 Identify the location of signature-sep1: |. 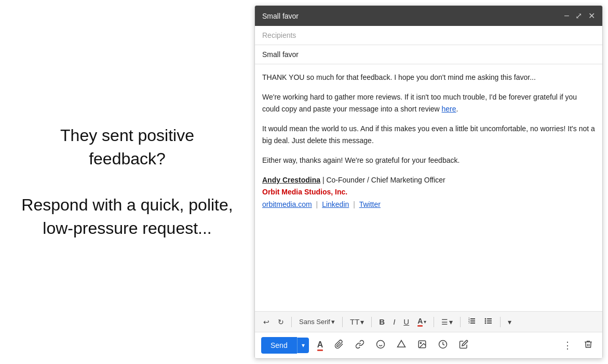
(323, 180).